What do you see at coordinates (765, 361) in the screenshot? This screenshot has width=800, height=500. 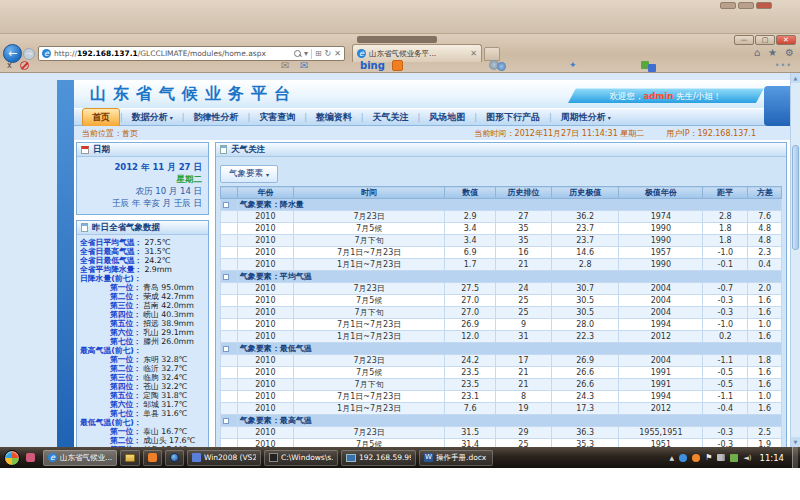 I see `table-cell: 1.8` at bounding box center [765, 361].